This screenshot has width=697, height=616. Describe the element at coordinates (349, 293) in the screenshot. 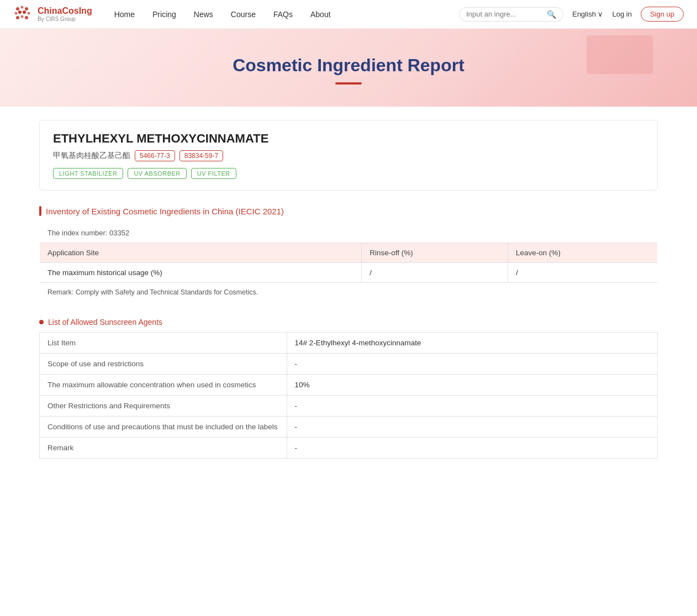

I see `iecic-remark-row: Remark: Comply with Safety and Technical…` at that location.